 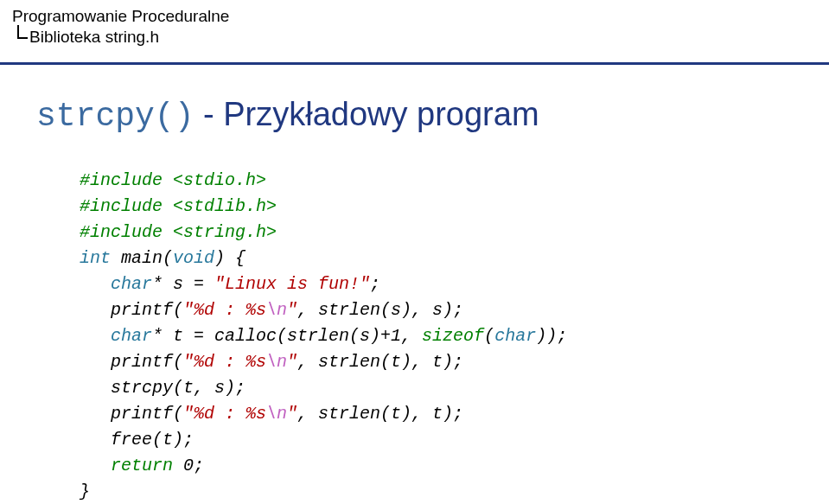 I want to click on title-code: strcpy(), so click(x=115, y=116).